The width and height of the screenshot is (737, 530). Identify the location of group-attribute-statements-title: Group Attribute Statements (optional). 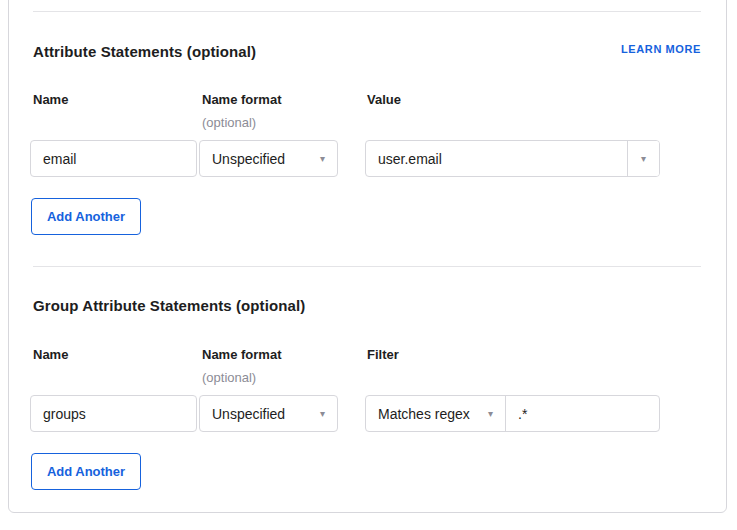
(169, 306).